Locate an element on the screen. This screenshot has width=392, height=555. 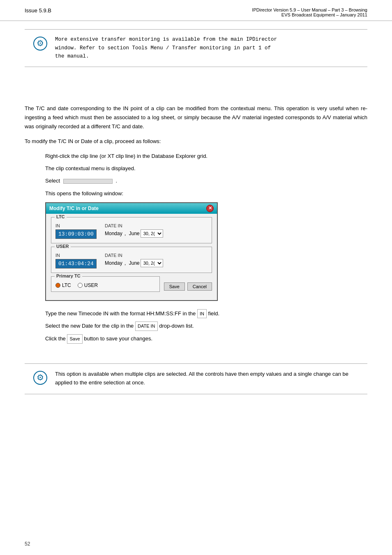
user-group-content: IN 01:43:04:24 DATE IN Monday , June is located at coordinates (131, 261).